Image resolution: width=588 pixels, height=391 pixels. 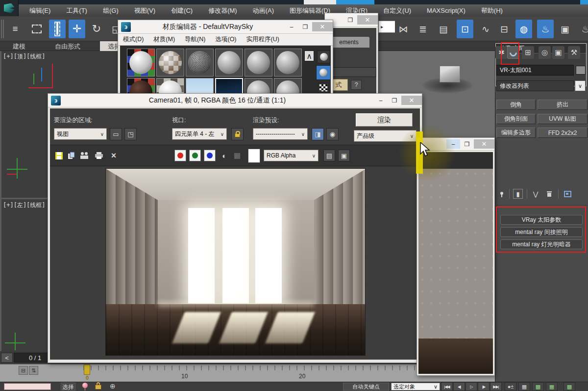 I want to click on viewport-top-label: [+][顶][线框], so click(x=24, y=57).